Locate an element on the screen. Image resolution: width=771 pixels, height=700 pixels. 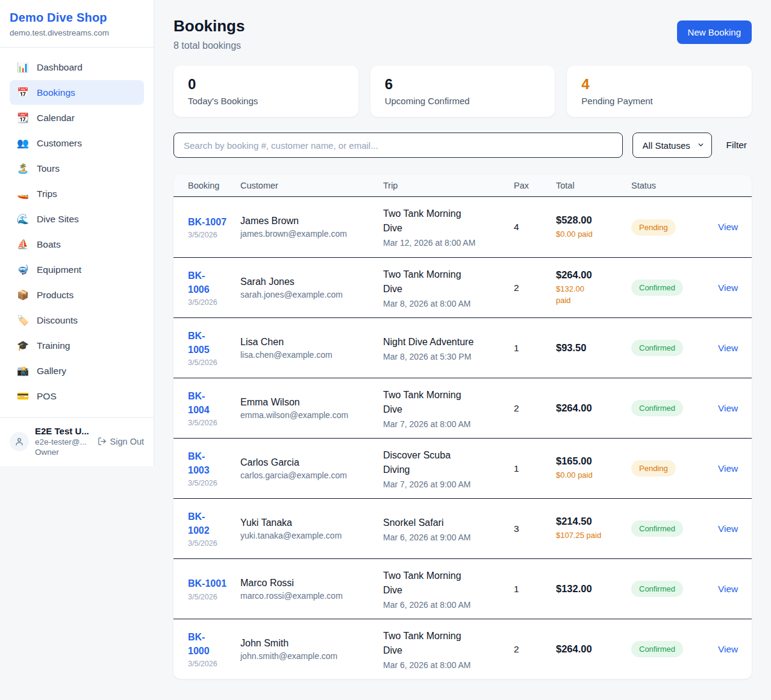
booking-number-link: BK- 1006 is located at coordinates (199, 283).